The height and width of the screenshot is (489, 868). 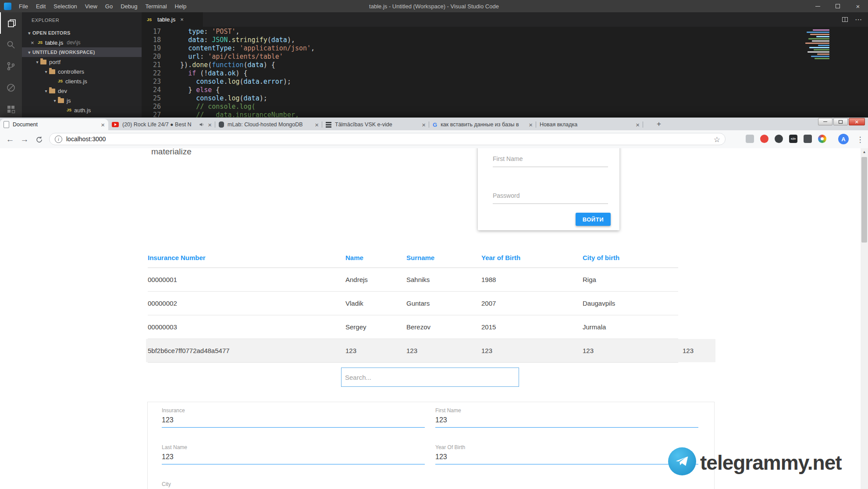 What do you see at coordinates (24, 6) in the screenshot?
I see `menu-item-file: File` at bounding box center [24, 6].